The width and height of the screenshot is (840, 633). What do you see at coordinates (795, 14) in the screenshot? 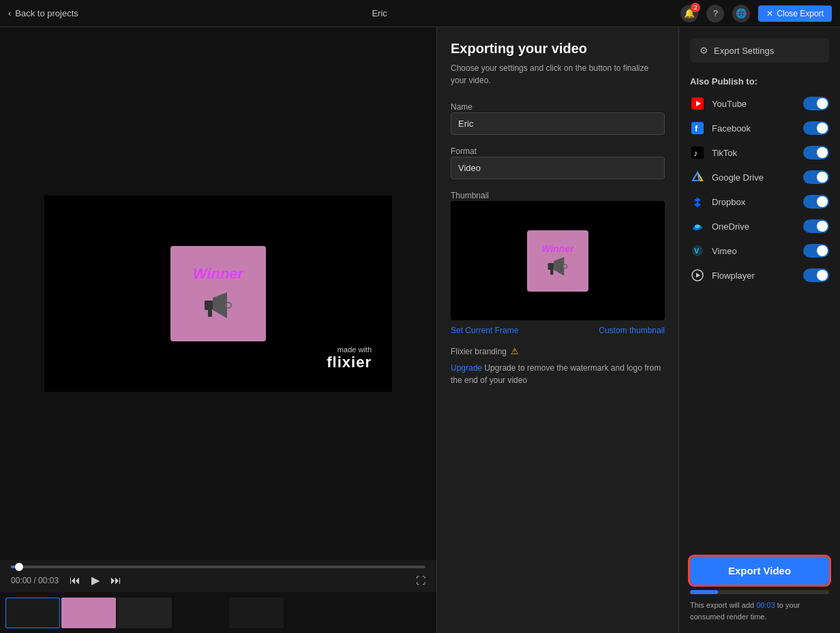
I see `close-export-button: ✕ Close Export` at bounding box center [795, 14].